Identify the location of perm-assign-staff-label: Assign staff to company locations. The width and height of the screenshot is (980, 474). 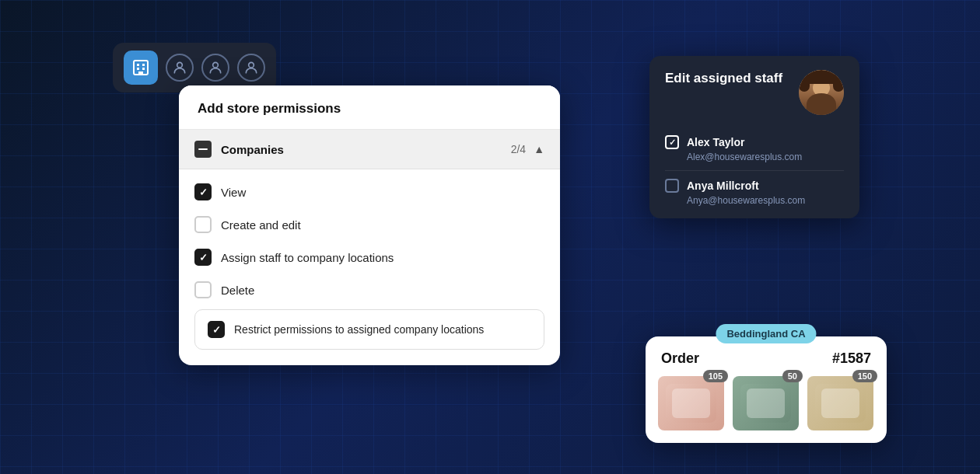
(307, 258).